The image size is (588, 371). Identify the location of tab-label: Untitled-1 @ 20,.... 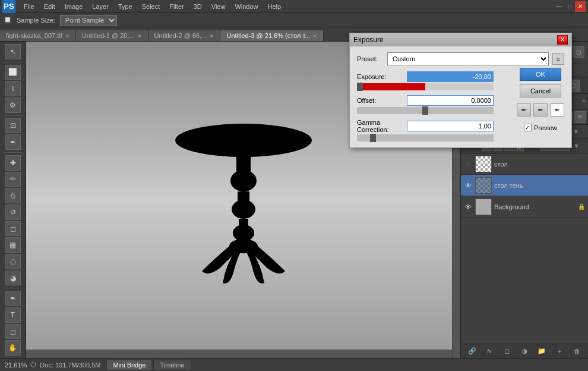
(108, 36).